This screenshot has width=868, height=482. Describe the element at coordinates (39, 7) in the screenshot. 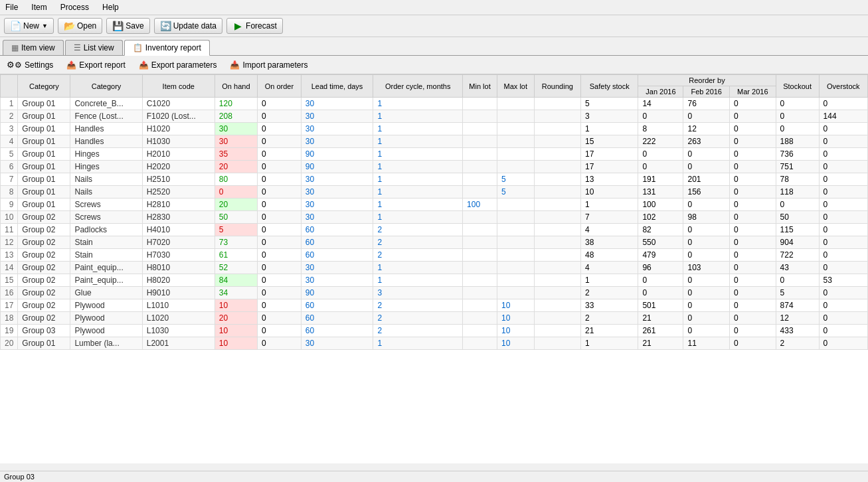

I see `menu-item: Item` at that location.